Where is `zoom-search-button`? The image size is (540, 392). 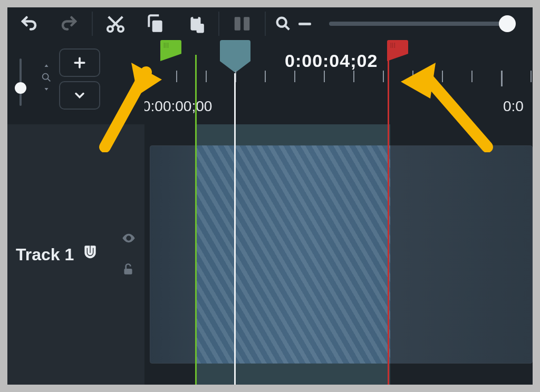
zoom-search-button is located at coordinates (283, 24).